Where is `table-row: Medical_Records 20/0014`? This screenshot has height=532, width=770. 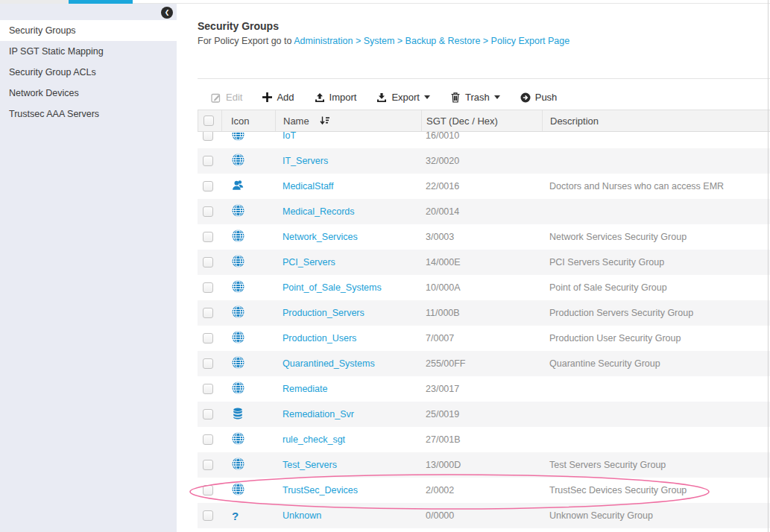 table-row: Medical_Records 20/0014 is located at coordinates (484, 212).